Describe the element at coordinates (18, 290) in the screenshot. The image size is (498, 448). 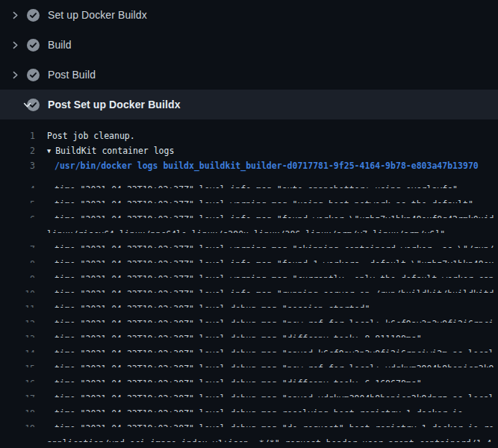
I see `line-number: 10` at that location.